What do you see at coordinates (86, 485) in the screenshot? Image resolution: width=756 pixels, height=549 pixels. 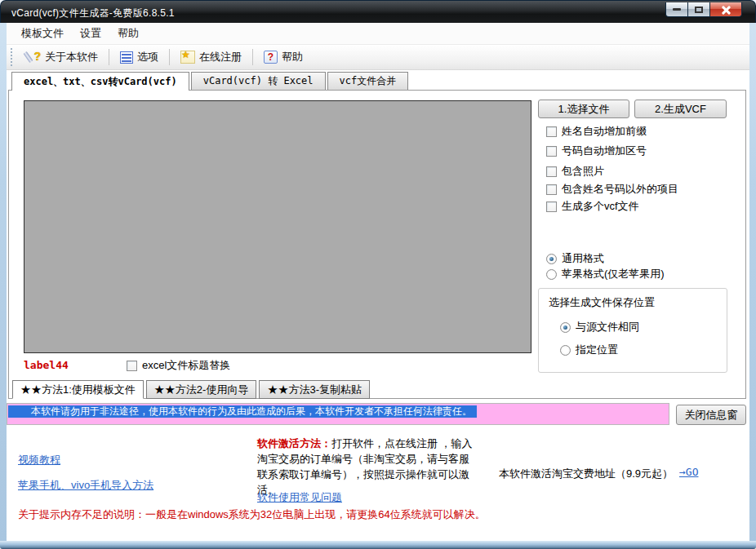 I see `apple-vivo-import-link: 苹果手机、vivo手机导入方法` at bounding box center [86, 485].